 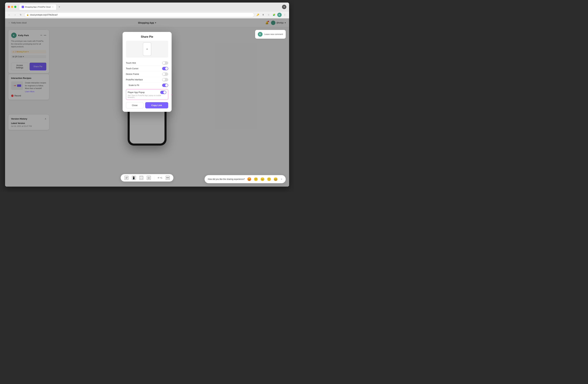 I want to click on profile-icon: K, so click(x=279, y=15).